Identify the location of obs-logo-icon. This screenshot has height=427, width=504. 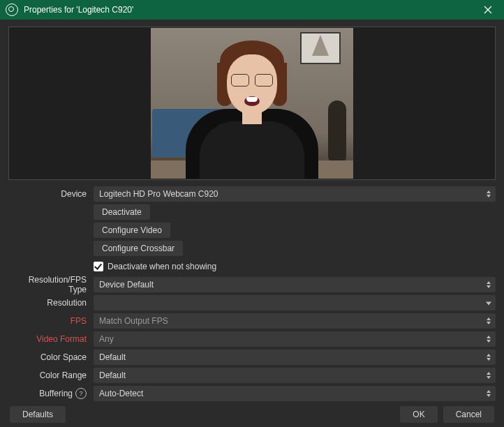
(12, 10).